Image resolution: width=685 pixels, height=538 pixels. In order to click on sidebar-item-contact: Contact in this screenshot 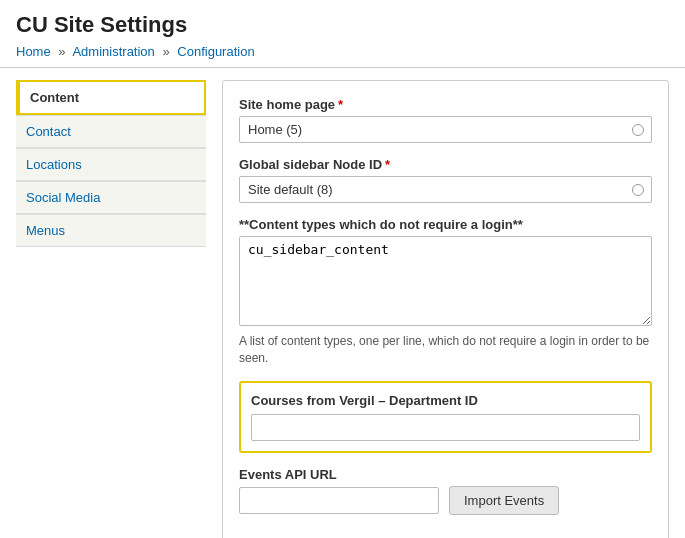, I will do `click(111, 132)`.